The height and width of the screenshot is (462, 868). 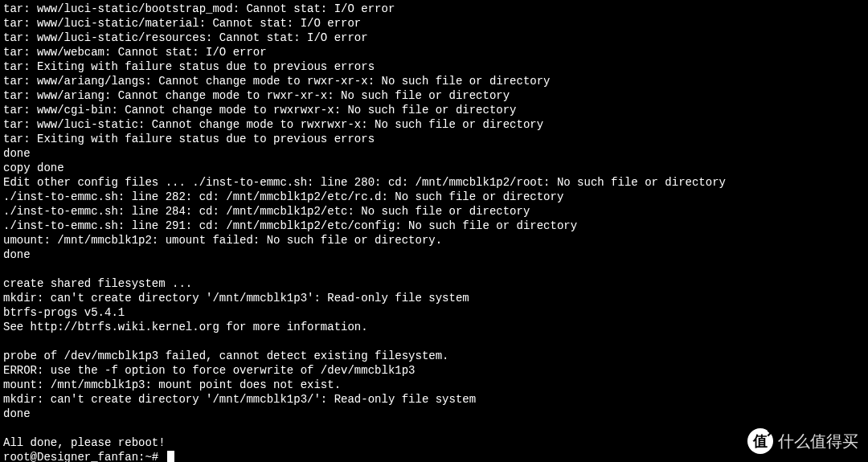 I want to click on terminal-line: btrfs-progs v5.4.1, so click(x=434, y=313).